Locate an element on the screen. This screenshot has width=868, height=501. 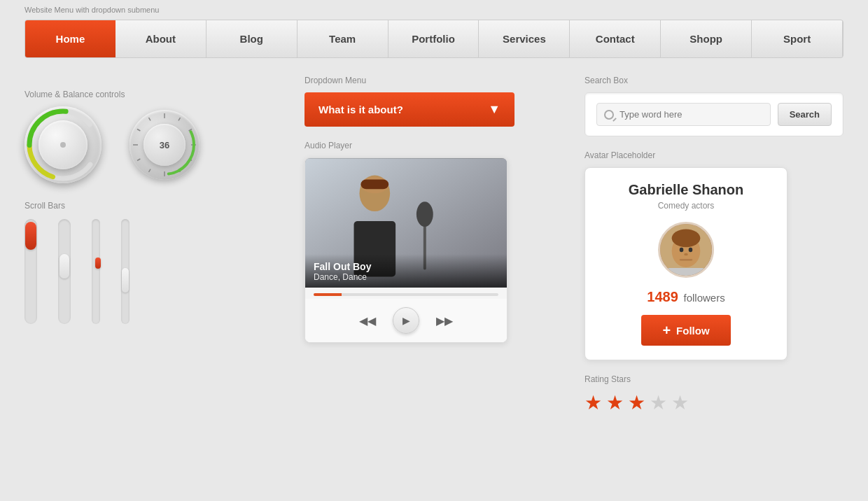
knobs-row: 36 is located at coordinates (154, 145).